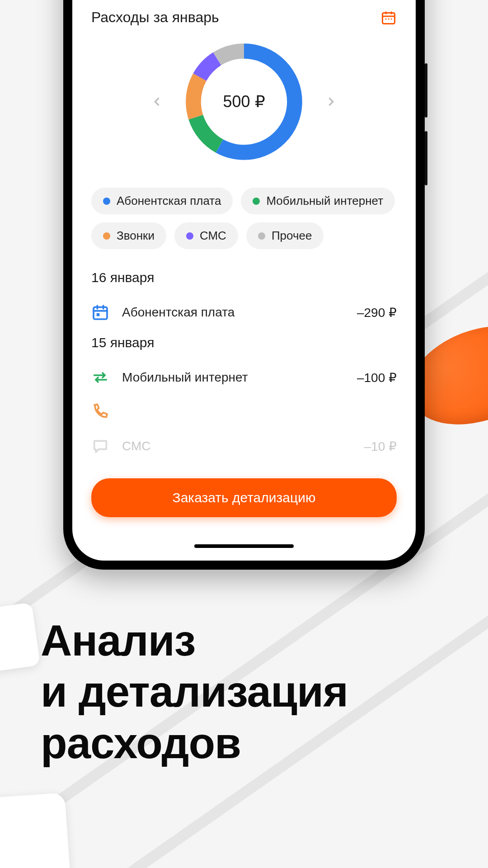 This screenshot has height=868, width=488. What do you see at coordinates (206, 236) in the screenshot?
I see `category-pill: СМС` at bounding box center [206, 236].